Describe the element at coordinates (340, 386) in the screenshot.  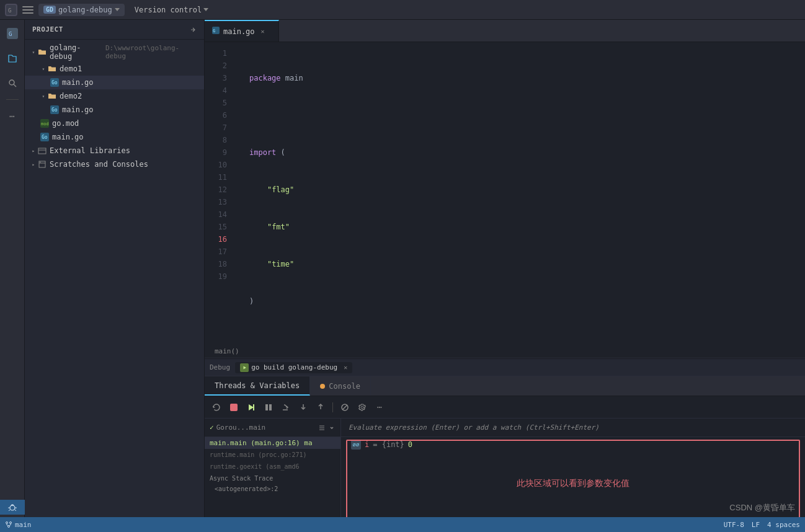
I see `console-tab: Console` at that location.